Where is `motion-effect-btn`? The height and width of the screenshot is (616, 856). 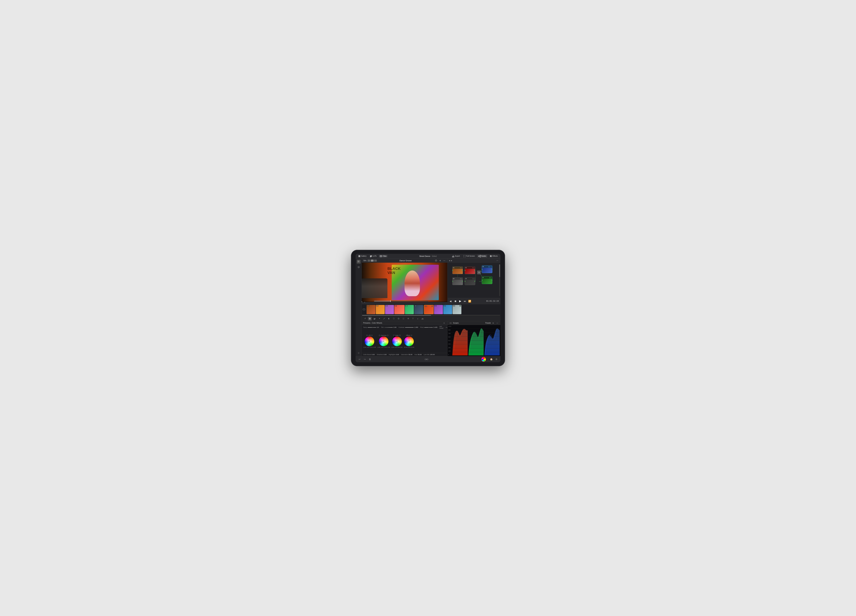 motion-effect-btn is located at coordinates (399, 319).